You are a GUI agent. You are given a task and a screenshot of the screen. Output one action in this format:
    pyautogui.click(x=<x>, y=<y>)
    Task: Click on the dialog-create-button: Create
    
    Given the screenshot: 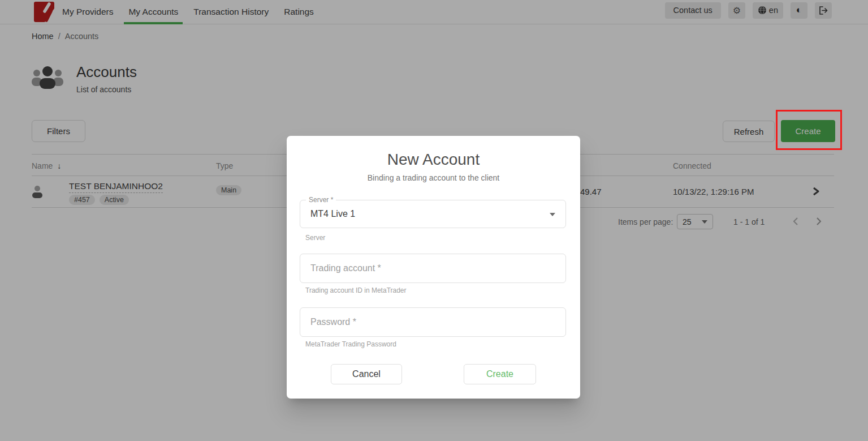 What is the action you would take?
    pyautogui.click(x=500, y=374)
    